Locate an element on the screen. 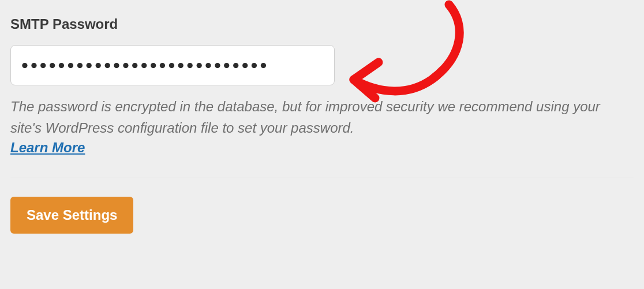 The width and height of the screenshot is (644, 289). section-divider is located at coordinates (322, 178).